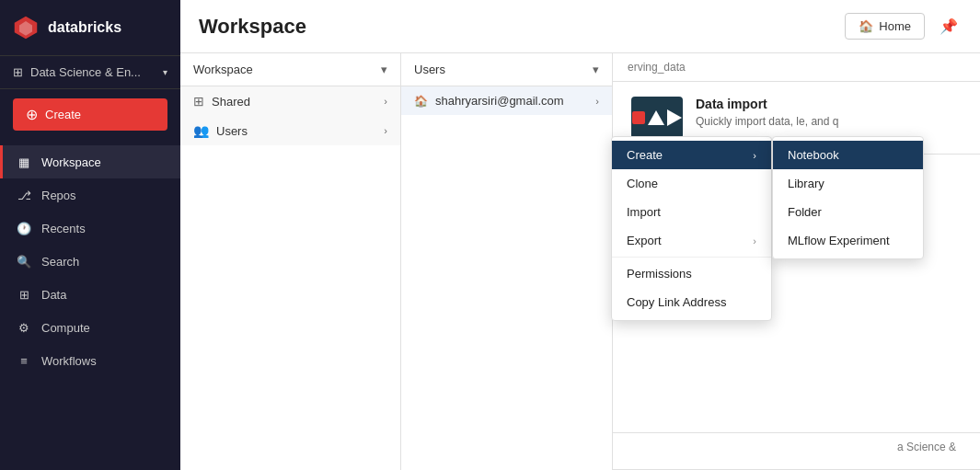 Image resolution: width=980 pixels, height=470 pixels. What do you see at coordinates (927, 447) in the screenshot?
I see `bottom-partial: a Science &` at bounding box center [927, 447].